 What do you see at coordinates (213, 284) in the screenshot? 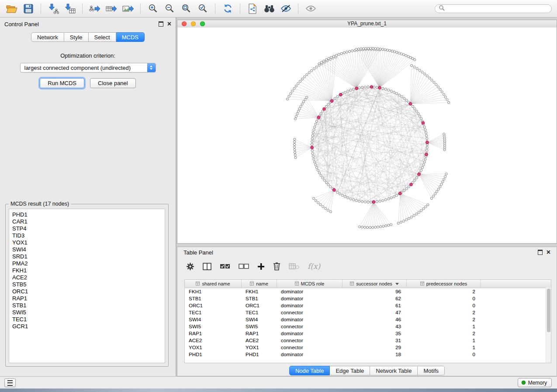
I see `column-header-shared-name: shared name` at bounding box center [213, 284].